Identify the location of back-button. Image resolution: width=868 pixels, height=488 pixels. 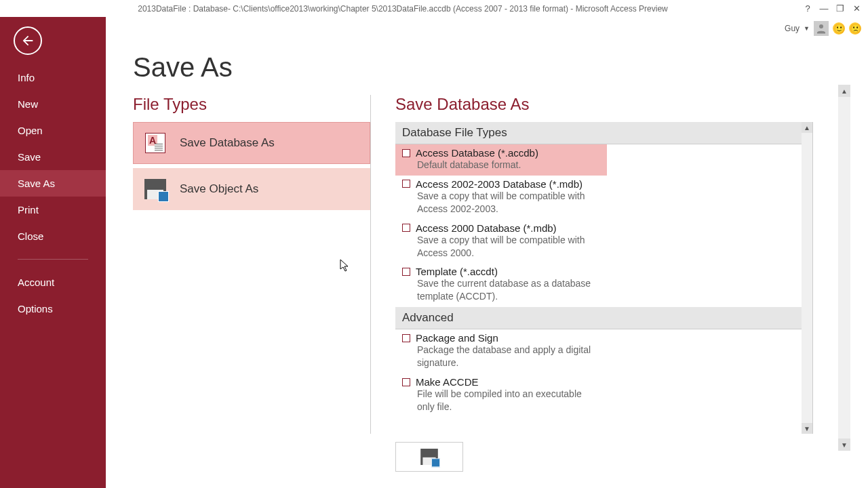
(28, 41).